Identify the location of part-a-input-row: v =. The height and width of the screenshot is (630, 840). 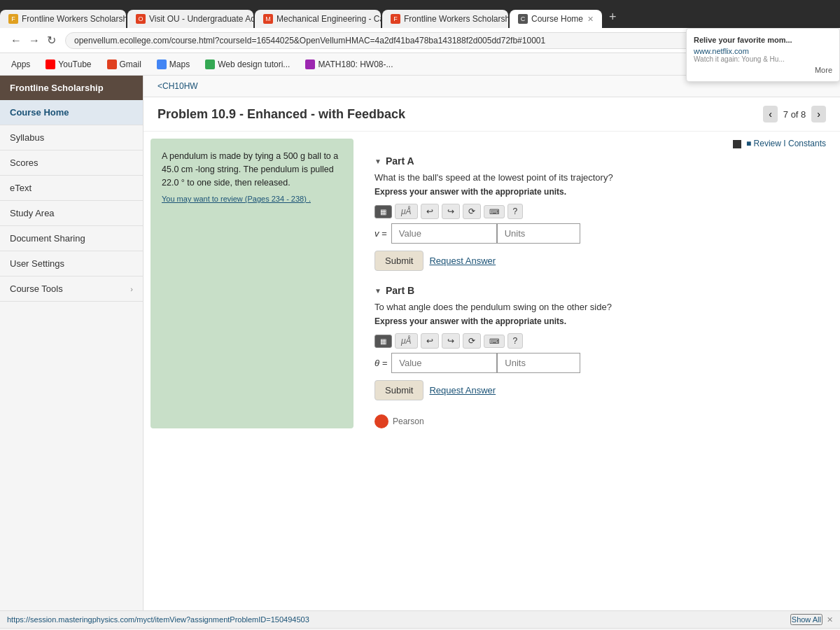
(601, 234).